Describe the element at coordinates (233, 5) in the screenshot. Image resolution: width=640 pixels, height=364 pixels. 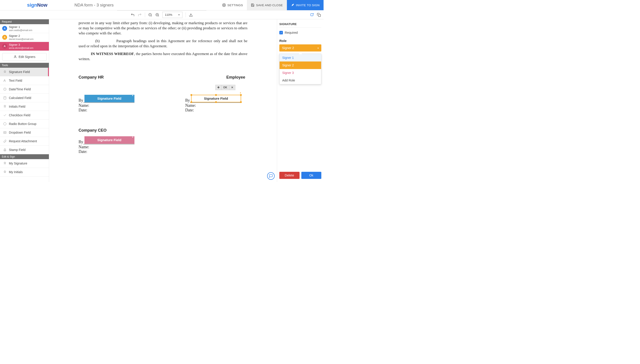
I see `settings-button: SETTINGS` at that location.